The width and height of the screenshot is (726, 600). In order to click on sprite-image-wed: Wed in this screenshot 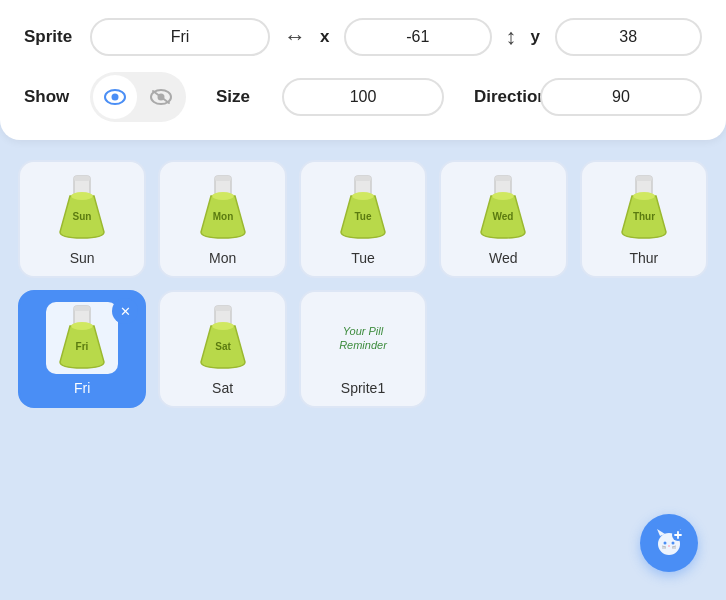, I will do `click(503, 208)`.